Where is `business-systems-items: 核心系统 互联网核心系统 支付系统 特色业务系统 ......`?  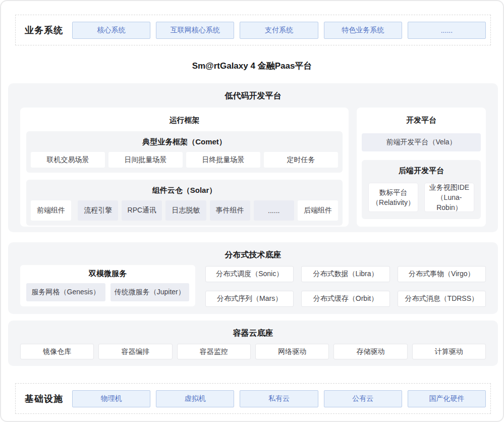 business-systems-items: 核心系统 互联网核心系统 支付系统 特色业务系统 ...... is located at coordinates (282, 30).